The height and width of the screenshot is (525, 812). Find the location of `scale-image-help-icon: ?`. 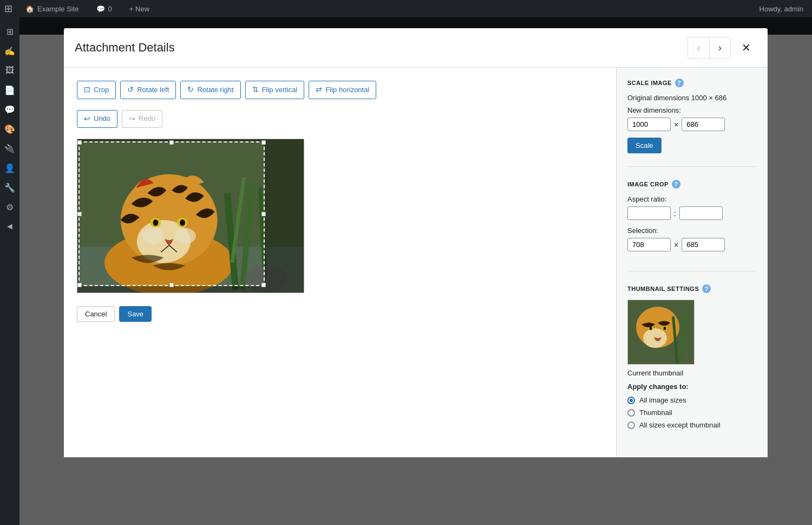

scale-image-help-icon: ? is located at coordinates (679, 83).